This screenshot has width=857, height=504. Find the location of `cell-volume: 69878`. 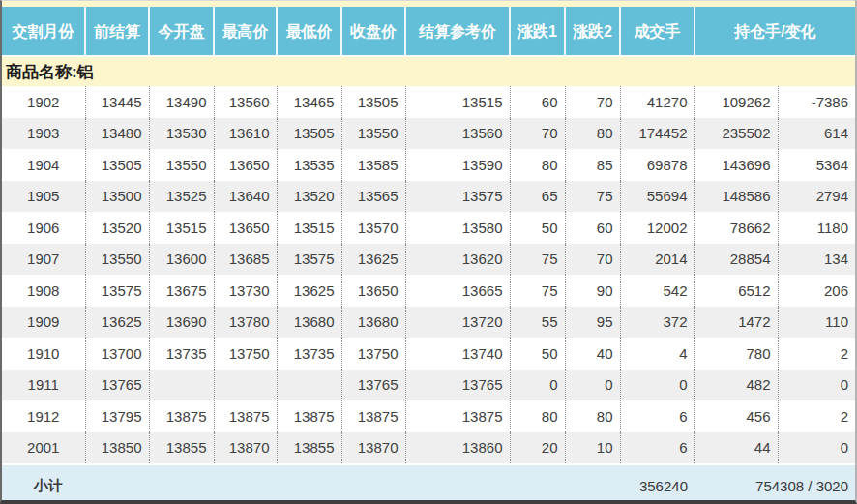

cell-volume: 69878 is located at coordinates (658, 164).